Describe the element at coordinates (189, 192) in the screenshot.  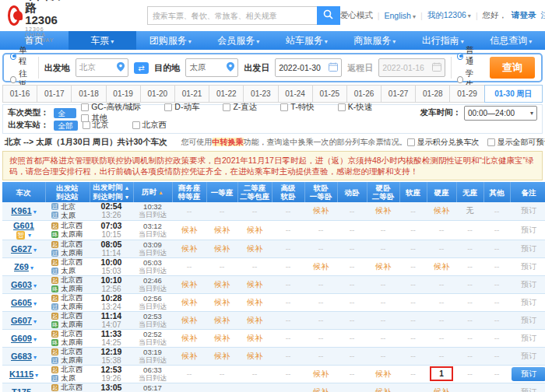
I see `column-header: 商务座特等座` at that location.